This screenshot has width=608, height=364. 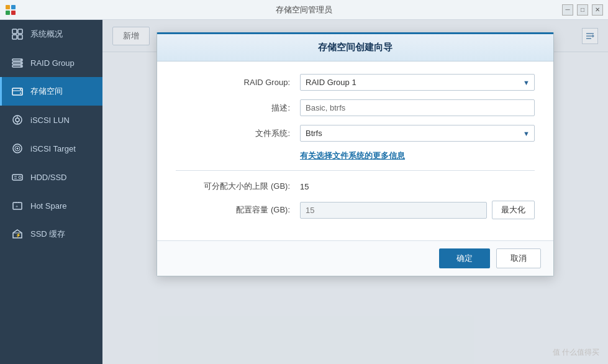 What do you see at coordinates (51, 148) in the screenshot?
I see `sidebar-item-iscsi-target: iSCSI Target` at bounding box center [51, 148].